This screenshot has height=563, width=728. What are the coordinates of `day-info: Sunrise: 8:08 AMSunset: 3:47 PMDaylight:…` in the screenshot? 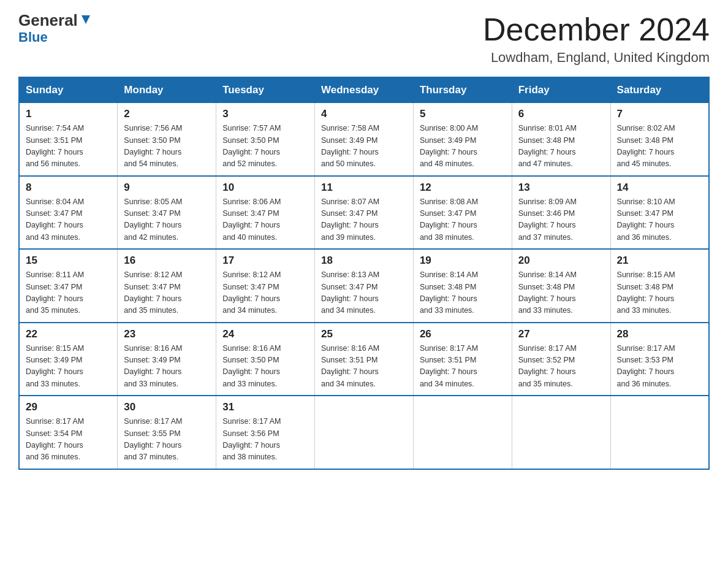 It's located at (463, 220).